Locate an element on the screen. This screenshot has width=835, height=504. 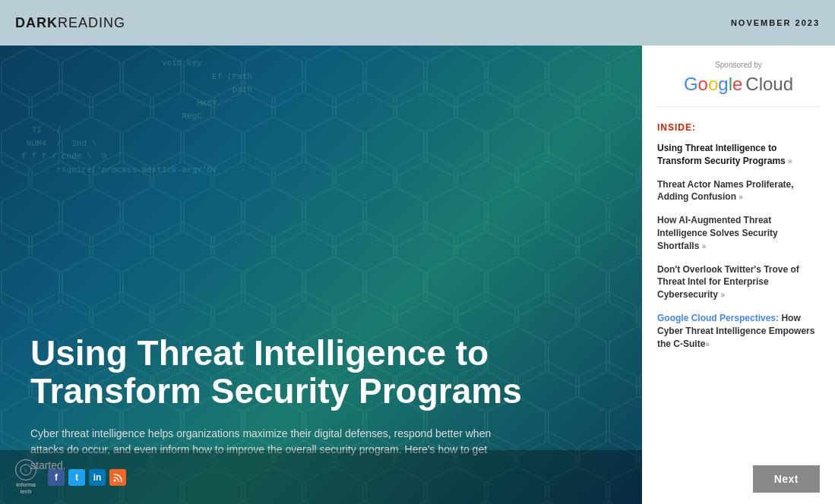
cloud-text: Cloud is located at coordinates (769, 84).